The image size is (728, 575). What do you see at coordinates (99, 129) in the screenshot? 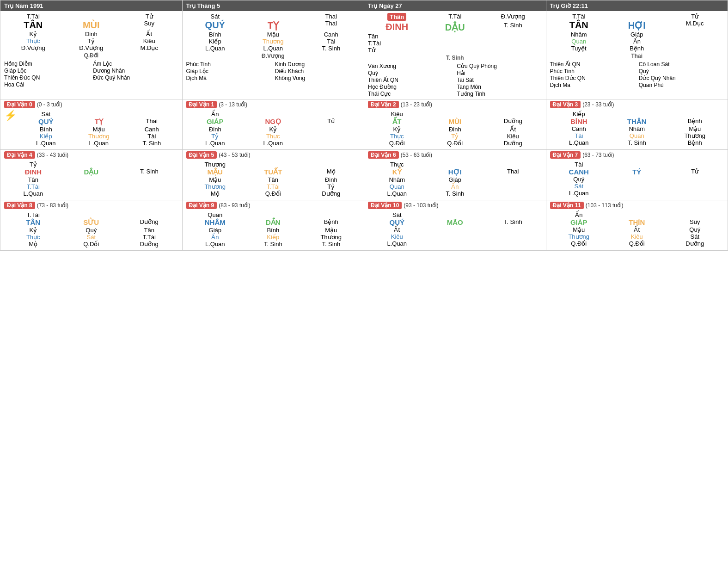
I see `dai-van-content: SátQUÝTỴThaiBínhMậuCanhKiếpThươngTàiL.Qu…` at bounding box center [99, 129].